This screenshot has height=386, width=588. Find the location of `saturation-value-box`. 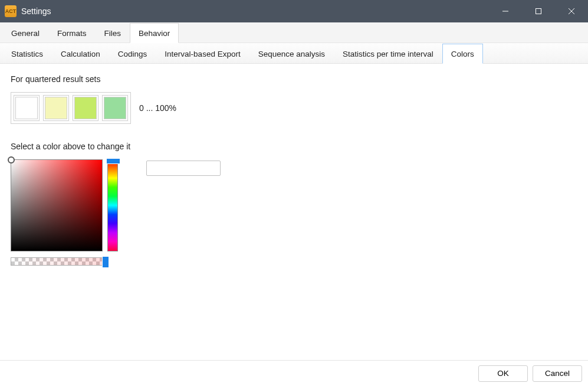

saturation-value-box is located at coordinates (57, 205).